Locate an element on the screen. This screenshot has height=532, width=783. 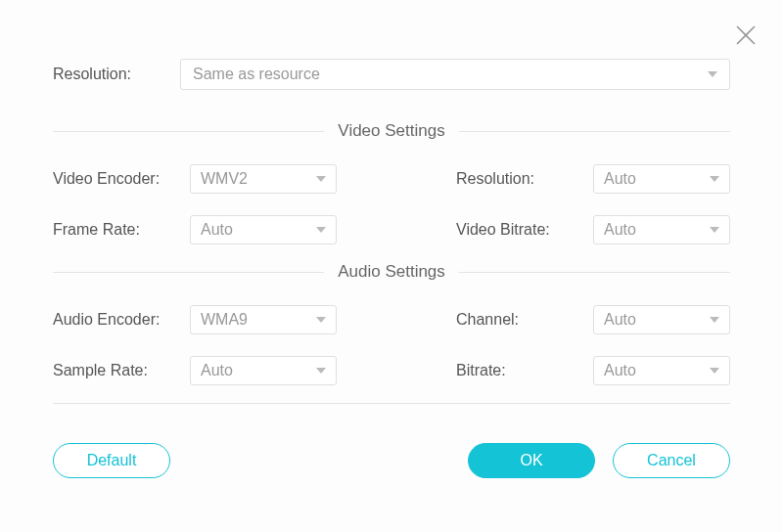
sample-rate-select: Auto is located at coordinates (263, 371).